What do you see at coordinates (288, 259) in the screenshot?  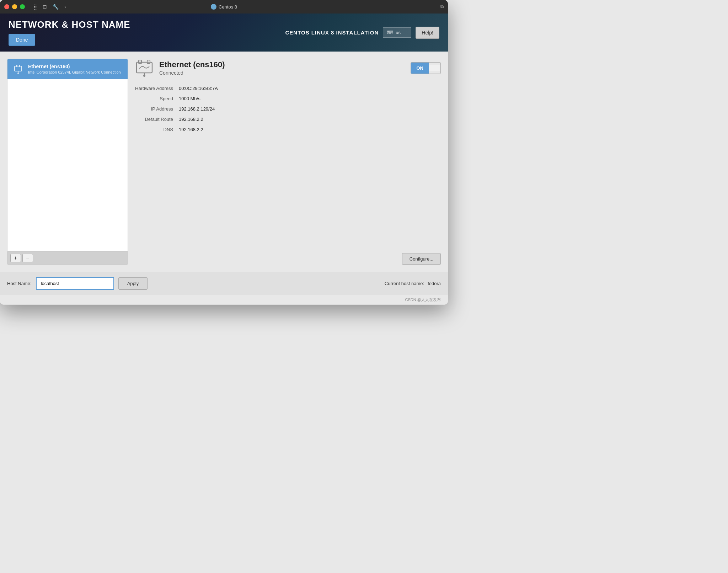 I see `configure-section: Configure...` at bounding box center [288, 259].